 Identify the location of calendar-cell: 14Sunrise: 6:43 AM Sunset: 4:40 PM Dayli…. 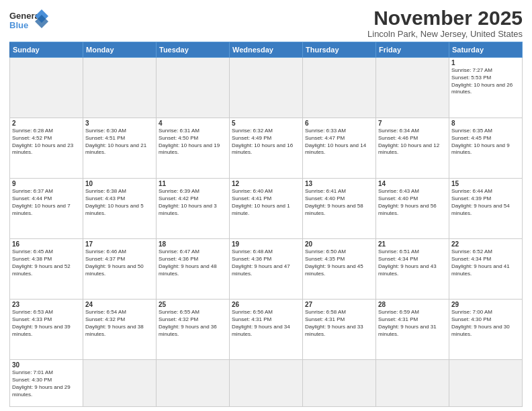
(412, 209).